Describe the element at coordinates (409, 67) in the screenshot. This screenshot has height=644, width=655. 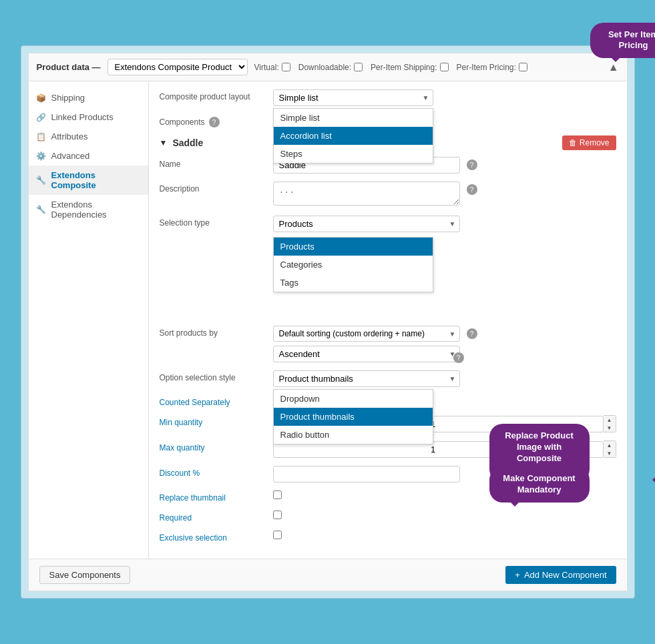
I see `per-item-shipping-label: Per-Item Shipping:` at that location.